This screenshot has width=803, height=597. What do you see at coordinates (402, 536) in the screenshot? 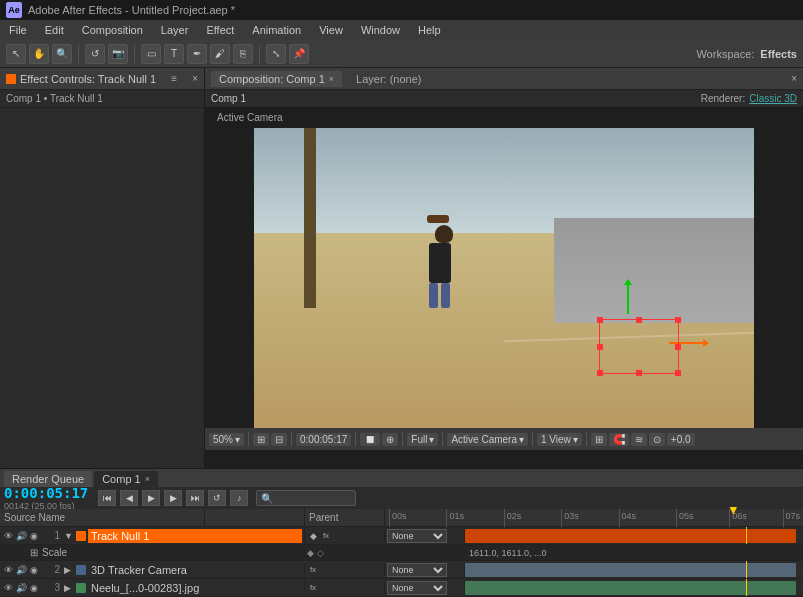
I see `layer-row-1: 👁 🔊 ◉ 1 ▼ Track Null 1 ◆ fx` at bounding box center [402, 536].